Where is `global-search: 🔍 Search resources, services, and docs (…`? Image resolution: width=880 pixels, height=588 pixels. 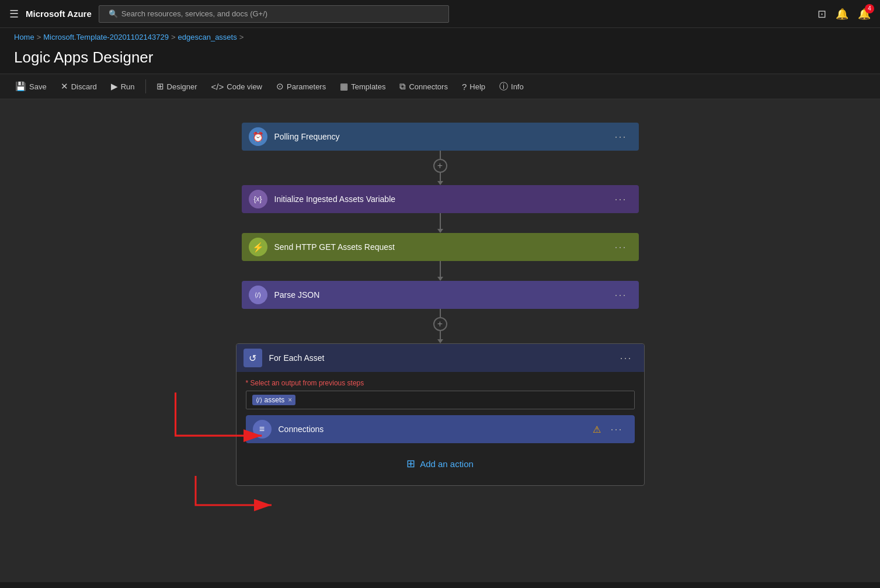
global-search: 🔍 Search resources, services, and docs (… is located at coordinates (274, 14).